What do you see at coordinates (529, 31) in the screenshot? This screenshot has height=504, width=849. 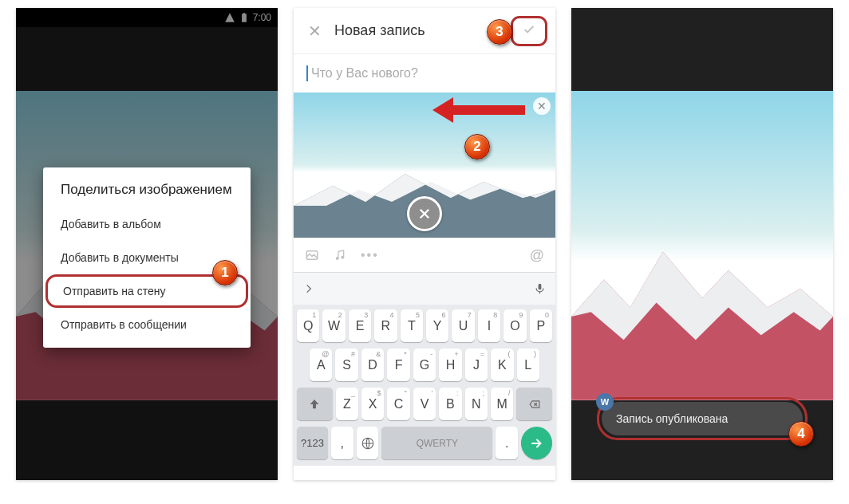 I see `submit-button` at bounding box center [529, 31].